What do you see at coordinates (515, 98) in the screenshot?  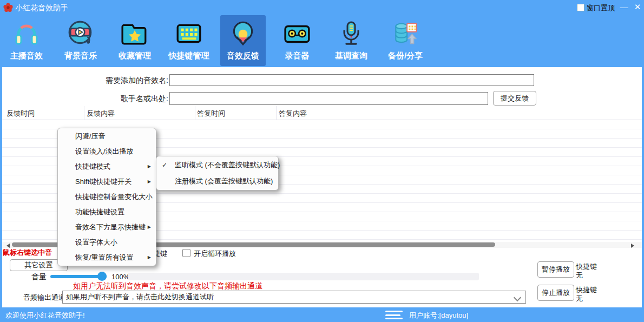 I see `submit-feedback-button: 提交反馈` at bounding box center [515, 98].